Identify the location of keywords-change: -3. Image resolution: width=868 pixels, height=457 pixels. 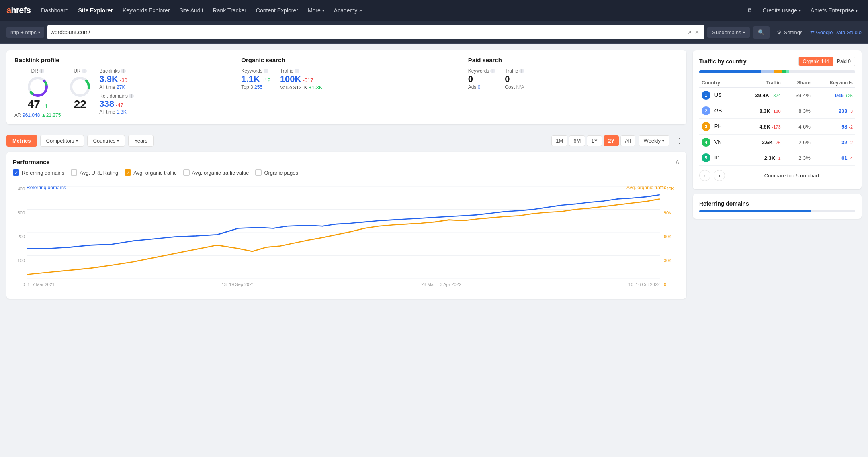
(851, 111).